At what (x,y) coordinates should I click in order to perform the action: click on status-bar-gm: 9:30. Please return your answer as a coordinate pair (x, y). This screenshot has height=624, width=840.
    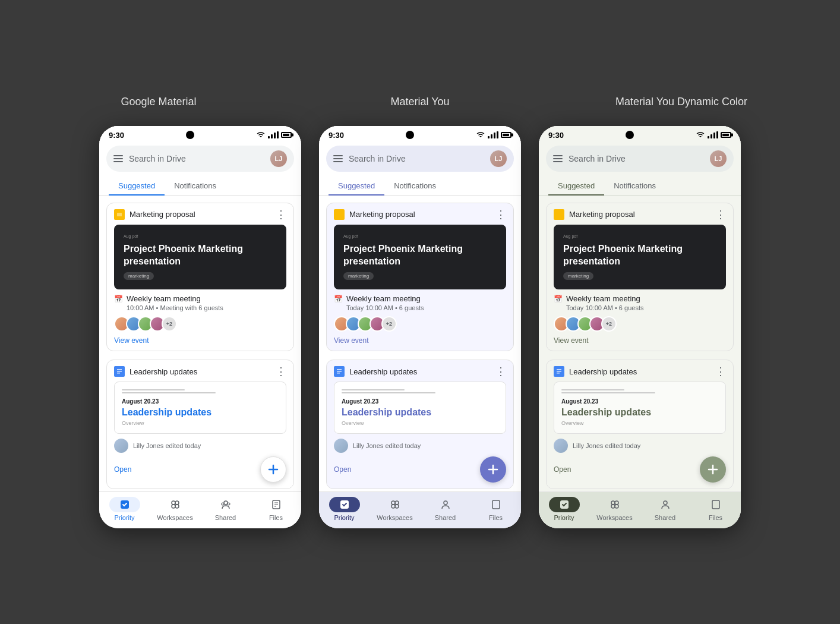
    Looking at the image, I should click on (200, 134).